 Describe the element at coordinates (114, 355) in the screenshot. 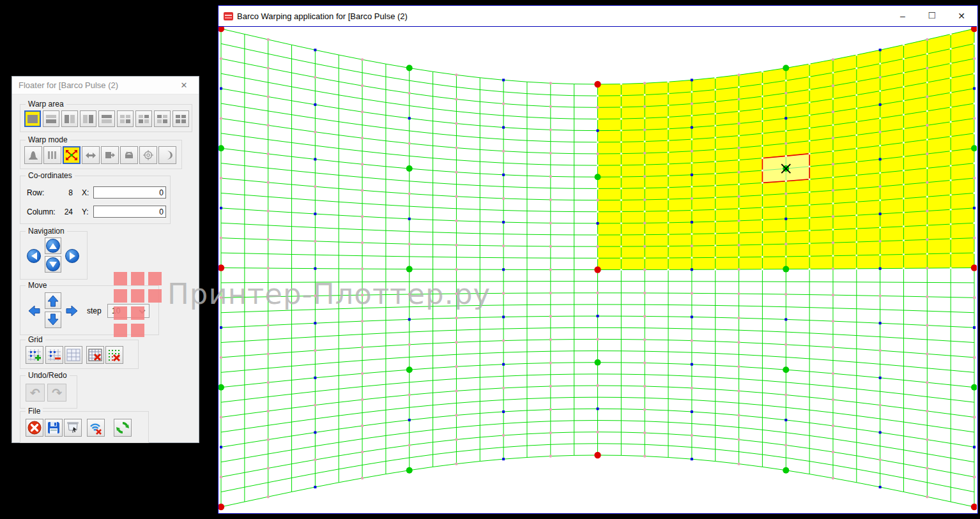

I see `grid-reset-points-button` at that location.